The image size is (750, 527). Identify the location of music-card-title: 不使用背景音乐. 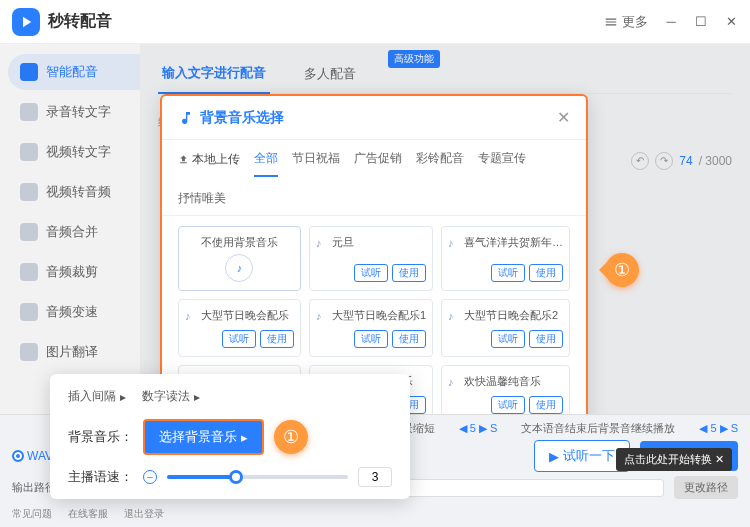
(240, 242).